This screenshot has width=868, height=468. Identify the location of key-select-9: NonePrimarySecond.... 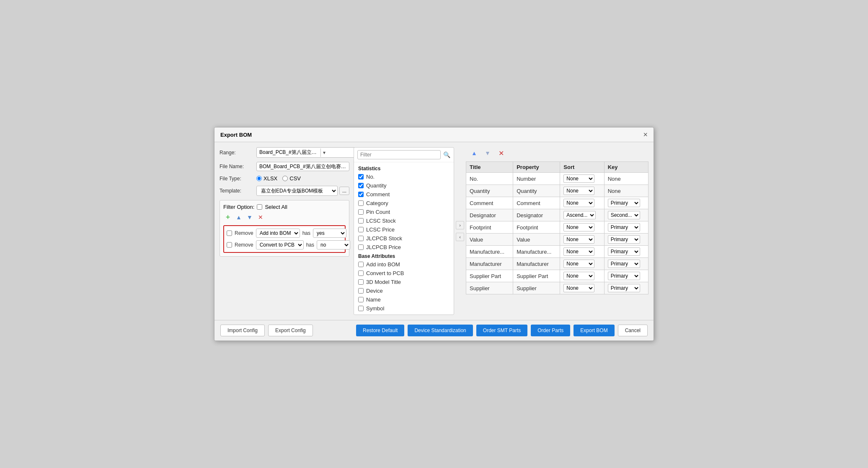
(624, 288).